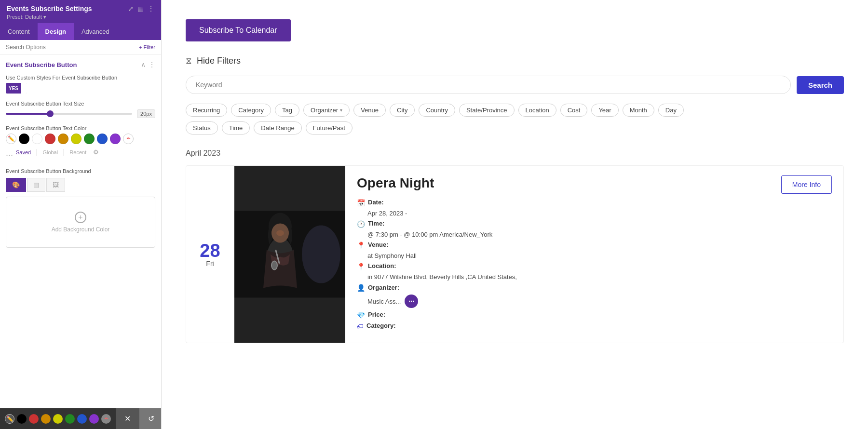  What do you see at coordinates (369, 110) in the screenshot?
I see `chip-venue: Venue` at bounding box center [369, 110].